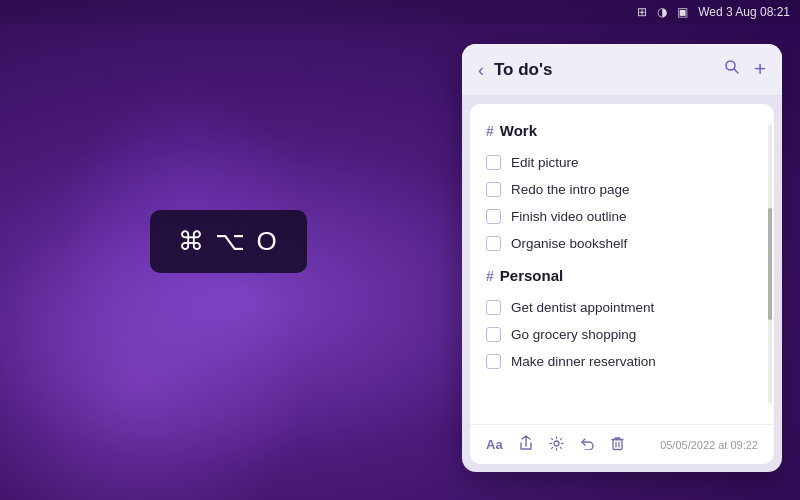  What do you see at coordinates (490, 131) in the screenshot?
I see `work-hash: #` at bounding box center [490, 131].